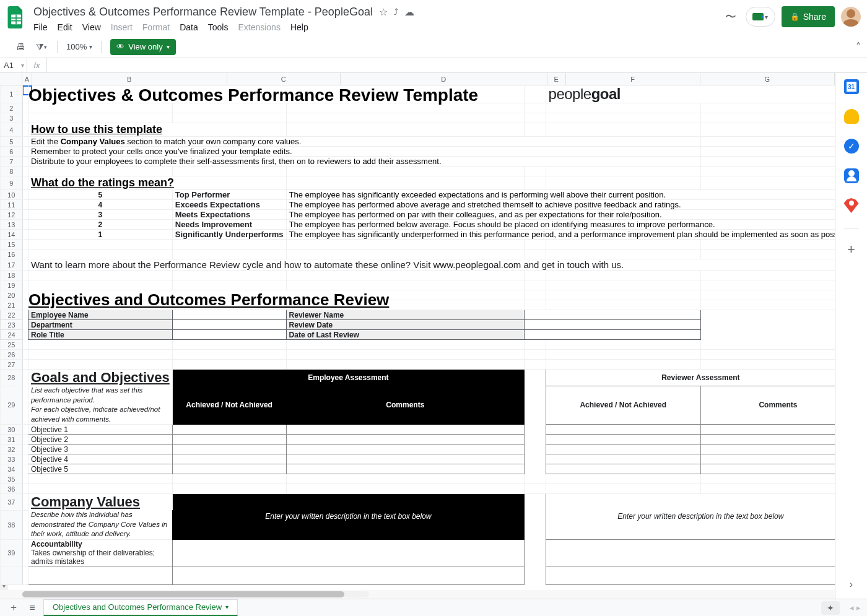  I want to click on tasks-icon, so click(852, 146).